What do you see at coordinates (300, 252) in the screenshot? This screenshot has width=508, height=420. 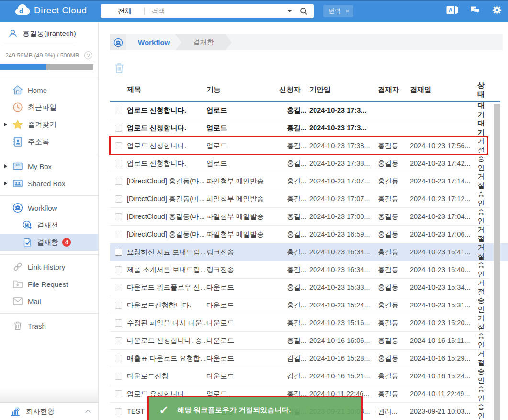 I see `table-row: 요청하신 자료 보내드립...링크전송홍길...2024-10-23 16:34…` at bounding box center [300, 252].